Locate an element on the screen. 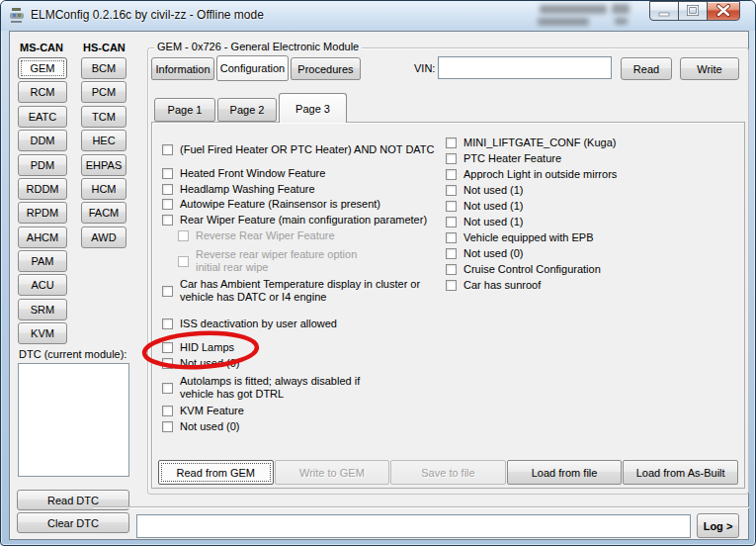  module-button-srm: SRM is located at coordinates (42, 310).